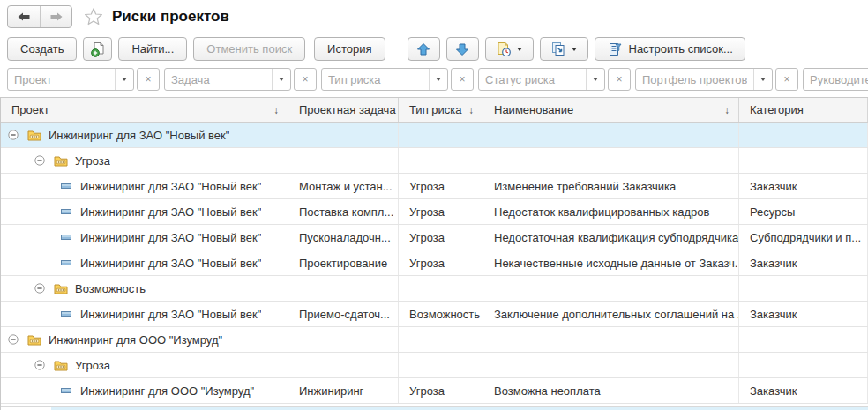 The width and height of the screenshot is (868, 410). Describe the element at coordinates (704, 79) in the screenshot. I see `filter-portfolio-combo` at that location.